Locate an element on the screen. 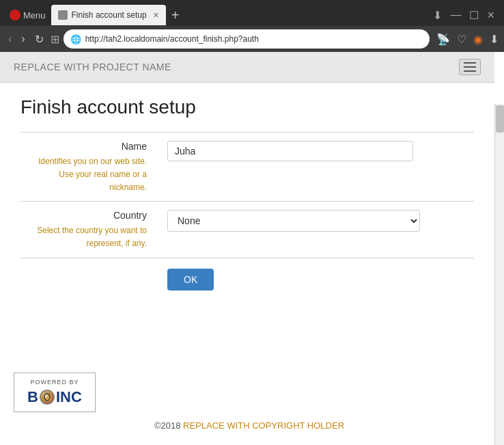 This screenshot has width=504, height=445. name-input-cell is located at coordinates (316, 167).